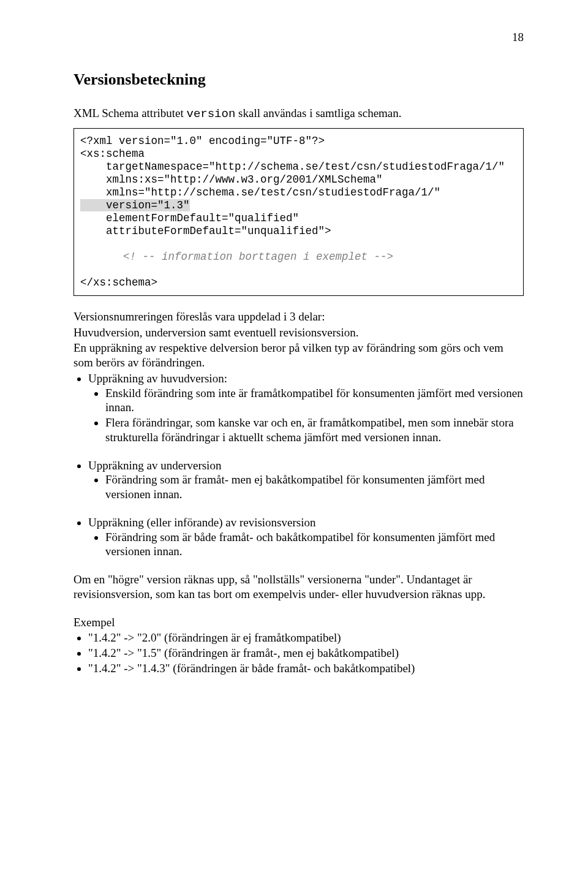  What do you see at coordinates (202, 522) in the screenshot?
I see `list-item-label: Uppräkning (eller införande) av revision…` at bounding box center [202, 522].